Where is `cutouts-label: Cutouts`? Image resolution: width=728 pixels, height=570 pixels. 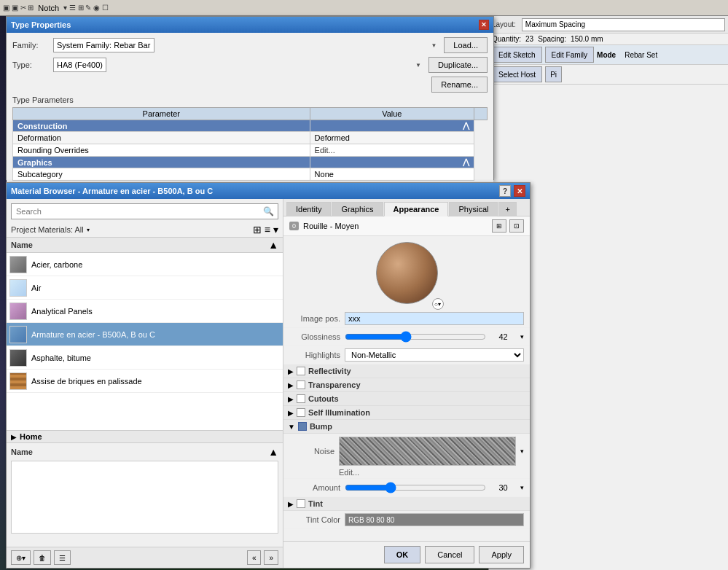
cutouts-label: Cutouts is located at coordinates (324, 399).